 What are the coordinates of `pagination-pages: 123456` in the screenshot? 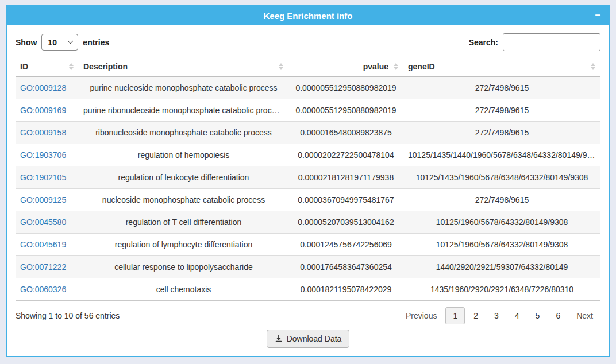 It's located at (506, 316).